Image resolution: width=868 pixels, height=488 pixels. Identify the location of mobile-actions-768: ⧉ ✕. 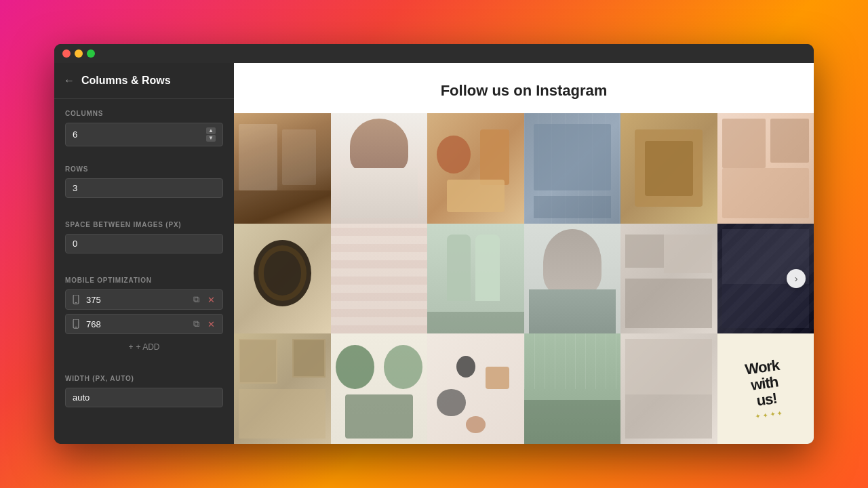
(203, 324).